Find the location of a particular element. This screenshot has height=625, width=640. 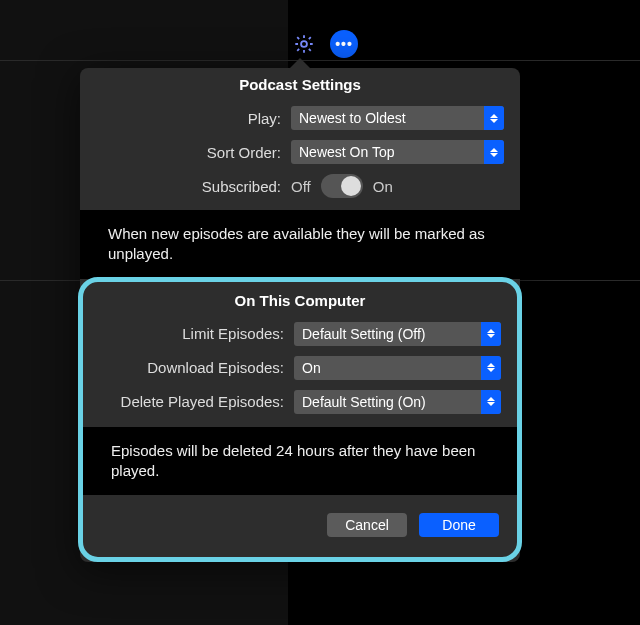

subscribed-row: Subscribed: Off On is located at coordinates (300, 190).